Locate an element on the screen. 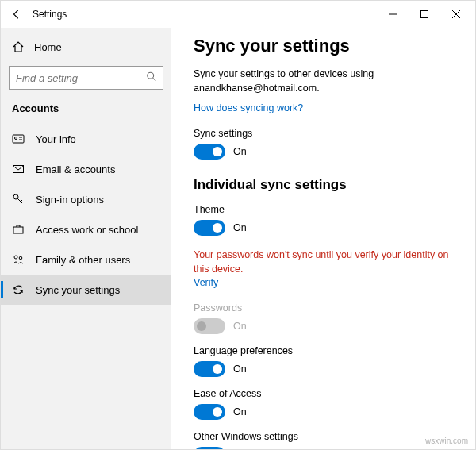  other-label: Other Windows settings is located at coordinates (324, 437).